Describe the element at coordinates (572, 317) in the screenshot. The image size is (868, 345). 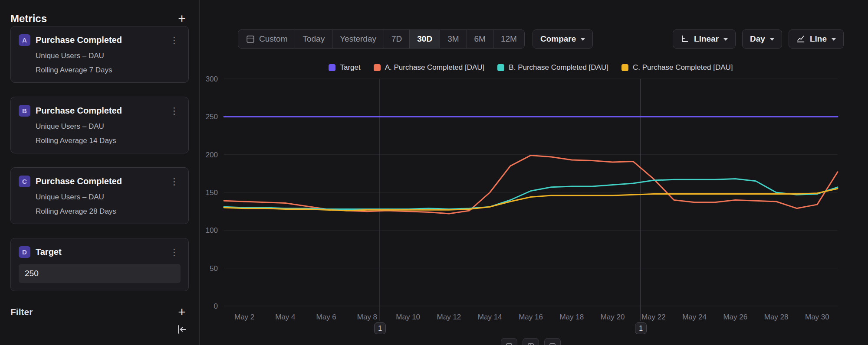
I see `x-tick-label: May 18` at that location.